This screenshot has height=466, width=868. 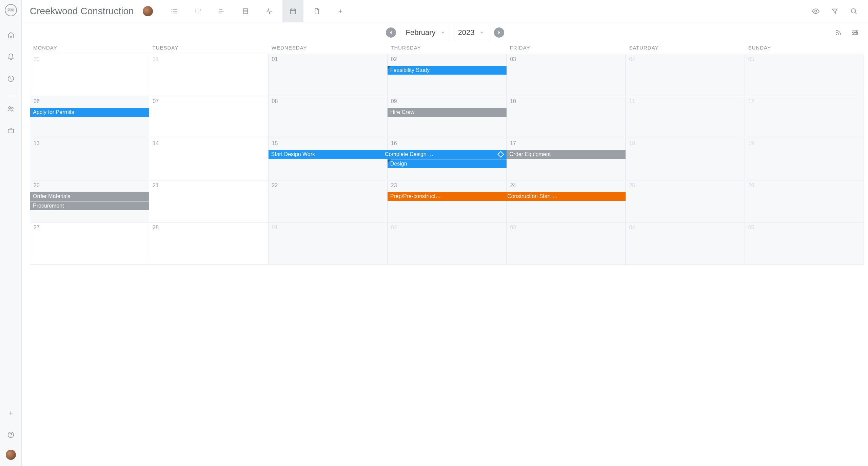 What do you see at coordinates (447, 112) in the screenshot?
I see `event-hire-crew: Hire Crew` at bounding box center [447, 112].